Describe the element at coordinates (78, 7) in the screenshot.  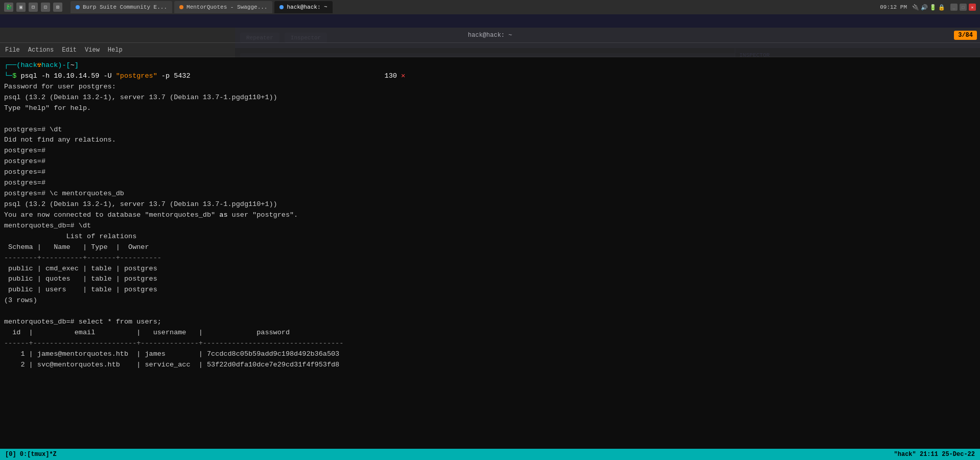
I see `tab-dot-burp` at that location.